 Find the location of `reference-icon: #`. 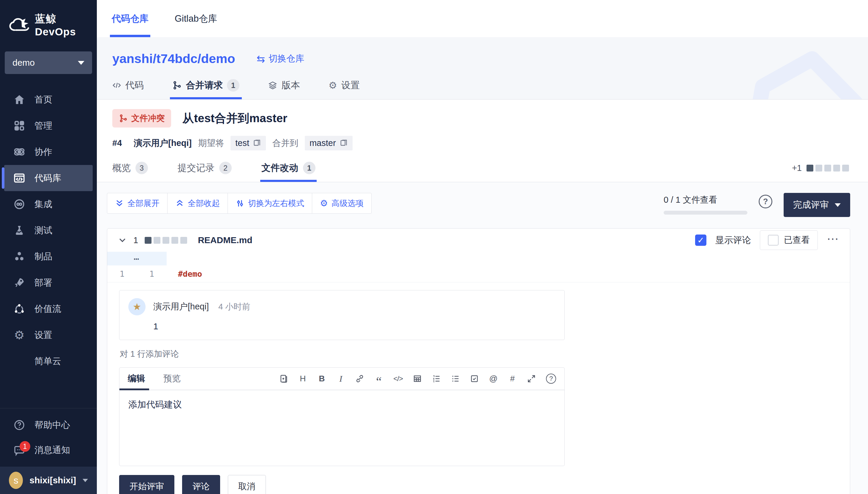

reference-icon: # is located at coordinates (512, 379).